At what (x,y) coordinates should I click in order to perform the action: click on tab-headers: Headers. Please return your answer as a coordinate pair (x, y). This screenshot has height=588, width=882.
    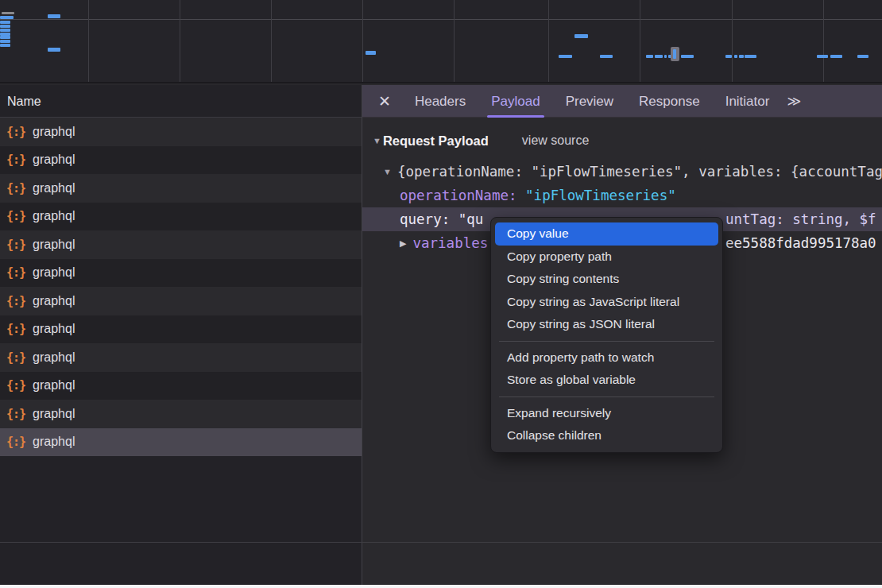
    Looking at the image, I should click on (440, 102).